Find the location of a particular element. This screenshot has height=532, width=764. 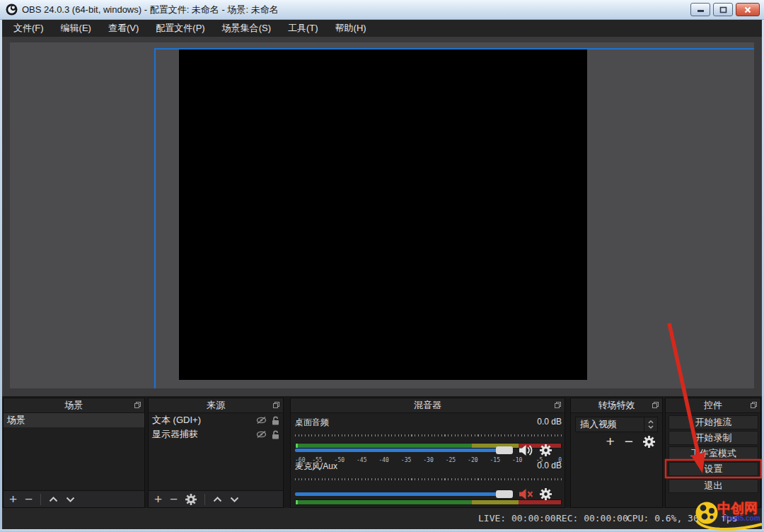

menu-view: 查看(V) is located at coordinates (123, 28).